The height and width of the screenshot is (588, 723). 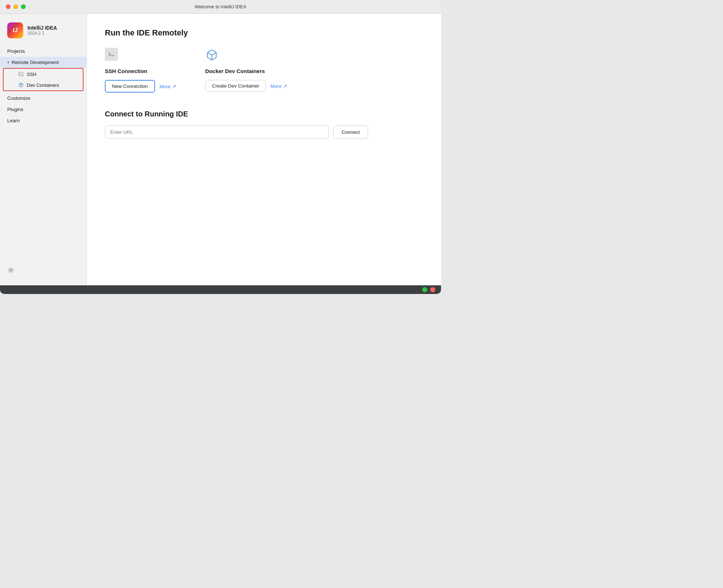 What do you see at coordinates (264, 124) in the screenshot?
I see `connect-section: Connect to Running IDE Connect` at bounding box center [264, 124].